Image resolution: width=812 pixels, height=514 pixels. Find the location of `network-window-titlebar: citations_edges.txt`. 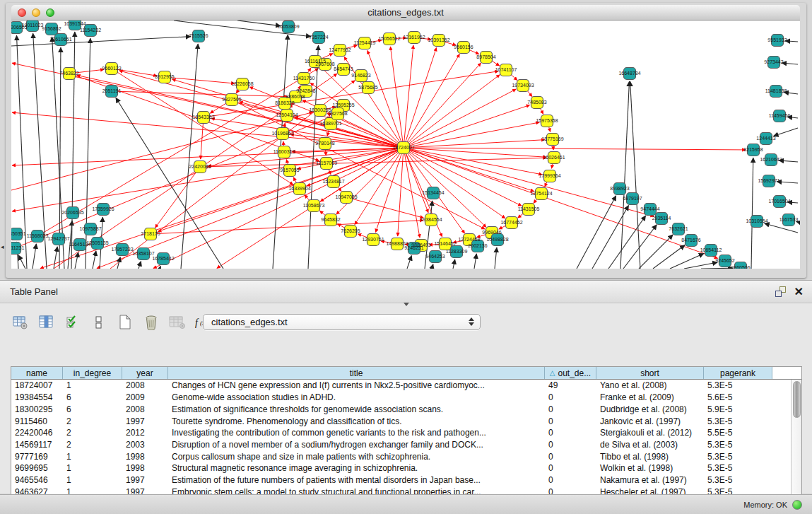

network-window-titlebar: citations_edges.txt is located at coordinates (406, 13).